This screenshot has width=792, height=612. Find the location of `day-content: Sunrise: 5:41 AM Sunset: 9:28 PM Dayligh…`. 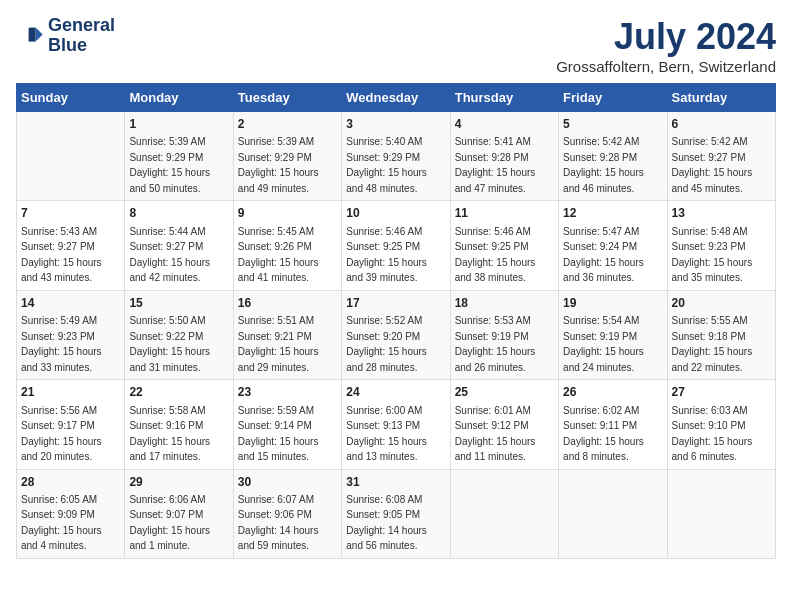

day-content: Sunrise: 5:41 AM Sunset: 9:28 PM Dayligh… is located at coordinates (496, 165).